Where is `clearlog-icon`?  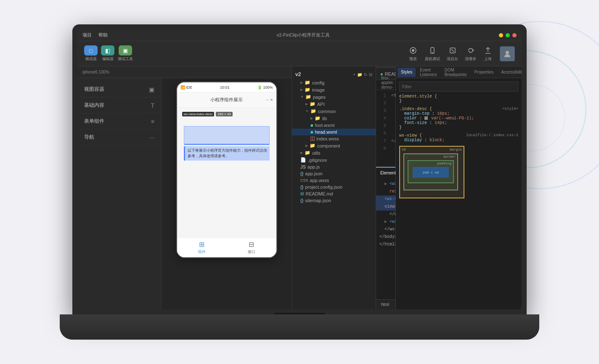 clearlog-icon is located at coordinates (453, 50).